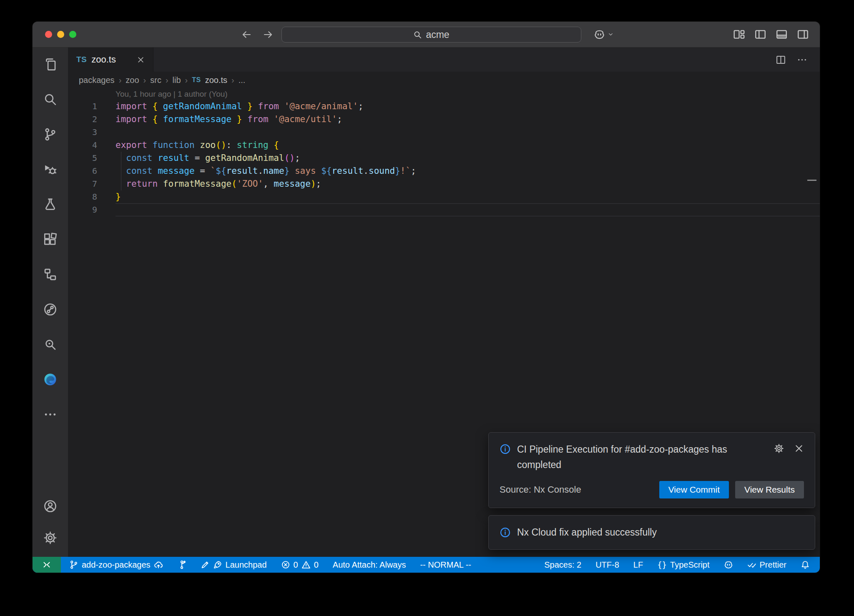  Describe the element at coordinates (781, 60) in the screenshot. I see `split-editor-icon` at that location.